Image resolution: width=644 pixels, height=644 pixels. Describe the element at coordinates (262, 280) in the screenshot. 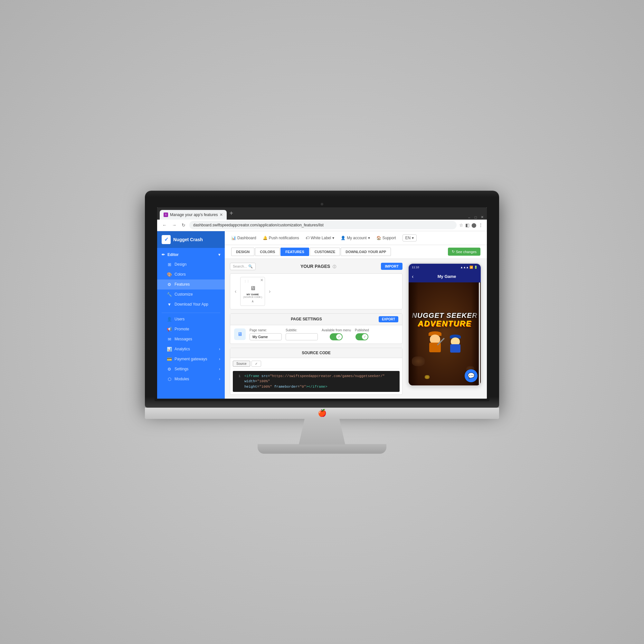

I see `page-card-close-icon: ✕` at that location.